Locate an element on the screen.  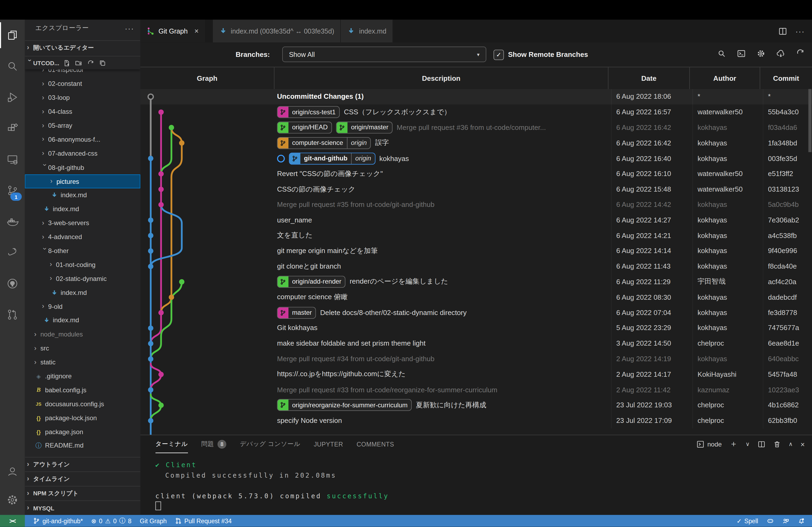
tree-item-docusaurus.config.js: JSdocusaurus.config.js is located at coordinates (83, 404).